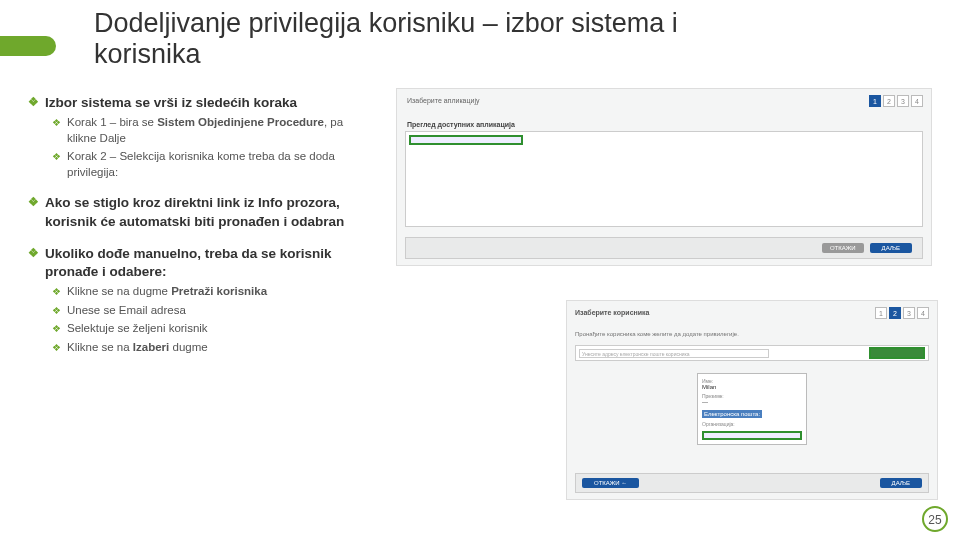 The width and height of the screenshot is (960, 540). What do you see at coordinates (752, 353) in the screenshot?
I see `search-row: Унесите адресу електронске поште корисни…` at bounding box center [752, 353].